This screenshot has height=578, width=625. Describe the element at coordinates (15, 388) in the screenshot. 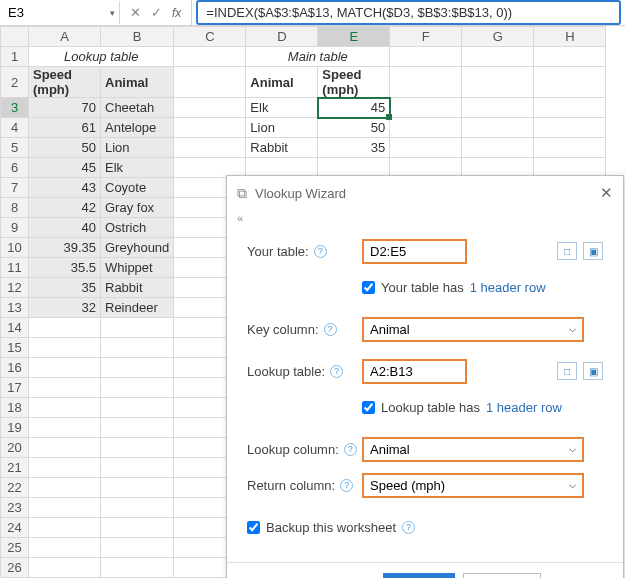

I see `row-header: 17` at that location.